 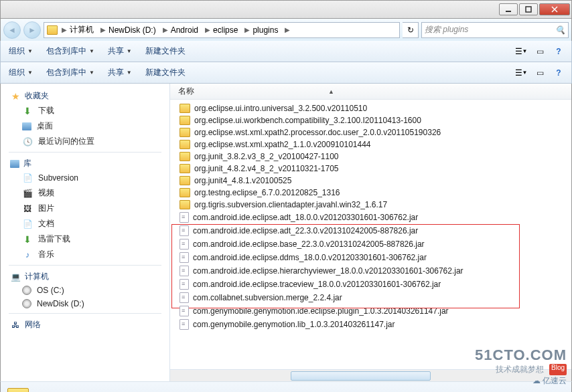 I want to click on document-icon: 📄, so click(x=27, y=224).